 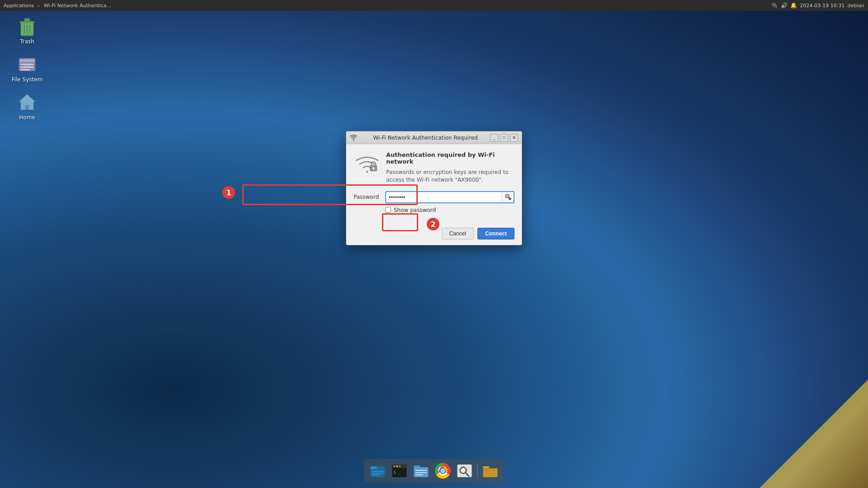 What do you see at coordinates (775, 5) in the screenshot?
I see `network-icon: 🔌` at bounding box center [775, 5].